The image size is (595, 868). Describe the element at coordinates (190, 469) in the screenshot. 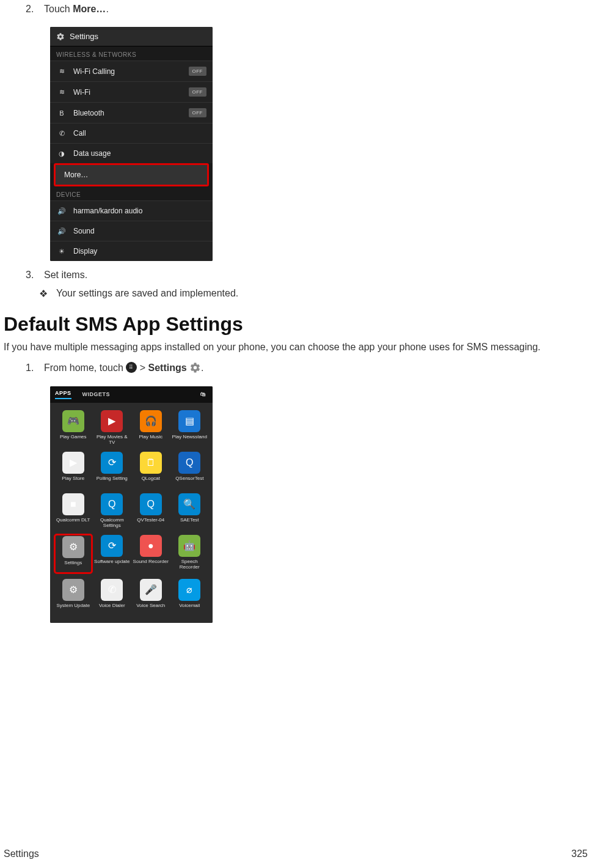

I see `app-qsensortest: QQSensorTest` at that location.